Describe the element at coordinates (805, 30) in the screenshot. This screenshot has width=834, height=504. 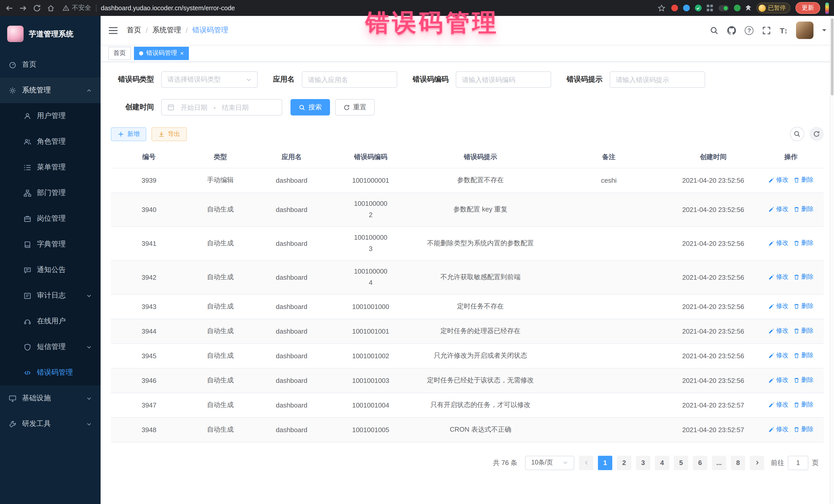
I see `avatar` at that location.